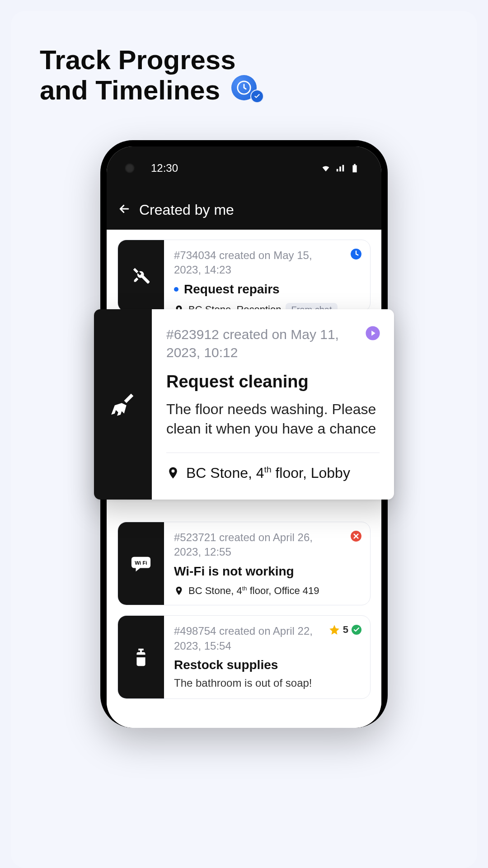  What do you see at coordinates (254, 591) in the screenshot?
I see `ticket-location: BC Stone, 4th floor, Office 419` at bounding box center [254, 591].